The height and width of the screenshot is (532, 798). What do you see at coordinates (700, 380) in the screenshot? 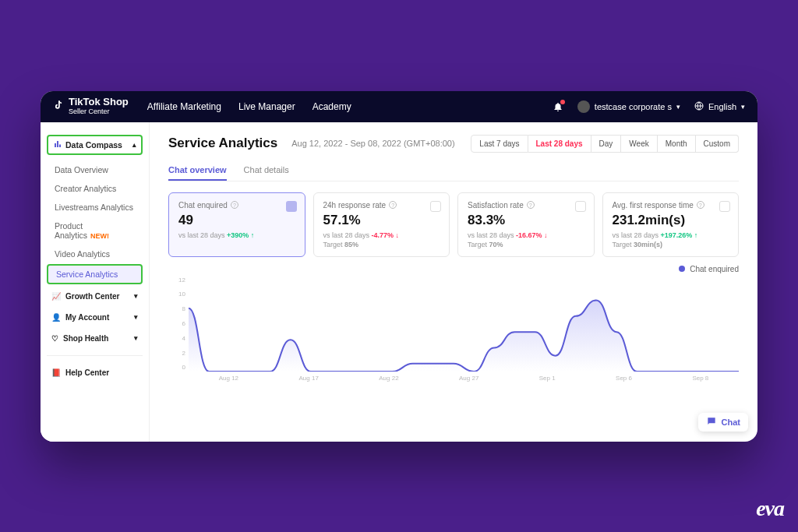
I see `x-tick: Sep 8` at bounding box center [700, 380].